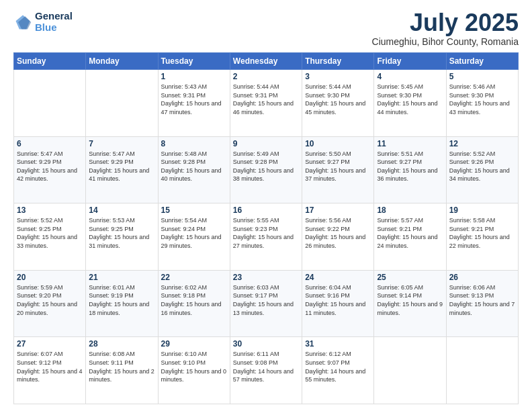 This screenshot has height=411, width=532. What do you see at coordinates (50, 371) in the screenshot?
I see `cell-w5-d1: 27Sunrise: 6:07 AMSunset: 9:12 PMDayligh…` at bounding box center [50, 371].